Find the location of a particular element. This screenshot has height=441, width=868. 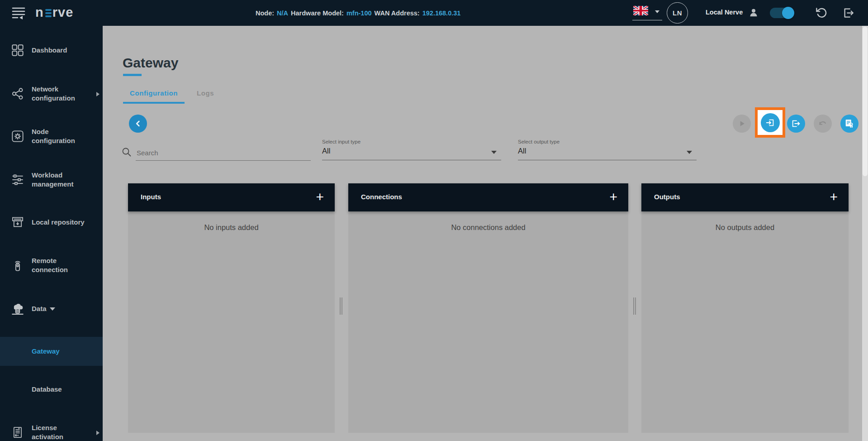

restart-button is located at coordinates (821, 14).